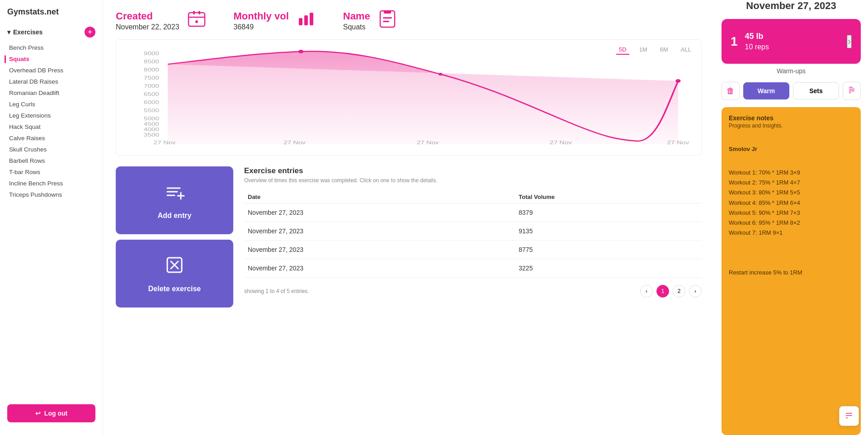 This screenshot has height=435, width=868. What do you see at coordinates (147, 16) in the screenshot?
I see `created-label: Created` at bounding box center [147, 16].